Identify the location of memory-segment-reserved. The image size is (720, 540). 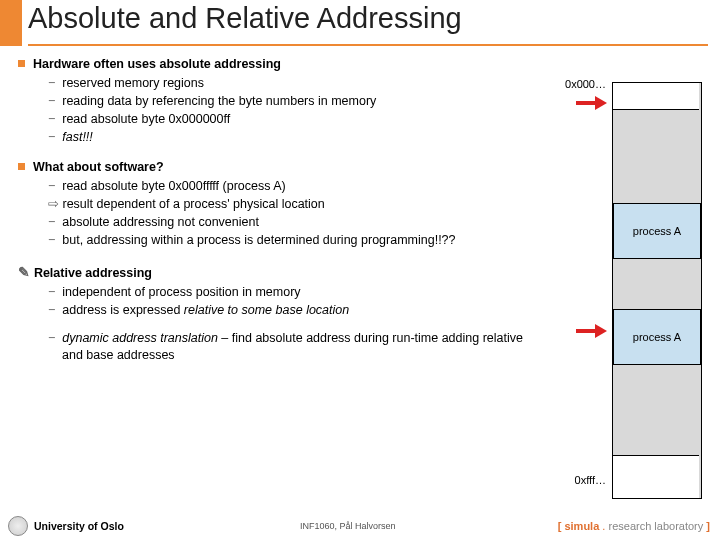
(656, 96).